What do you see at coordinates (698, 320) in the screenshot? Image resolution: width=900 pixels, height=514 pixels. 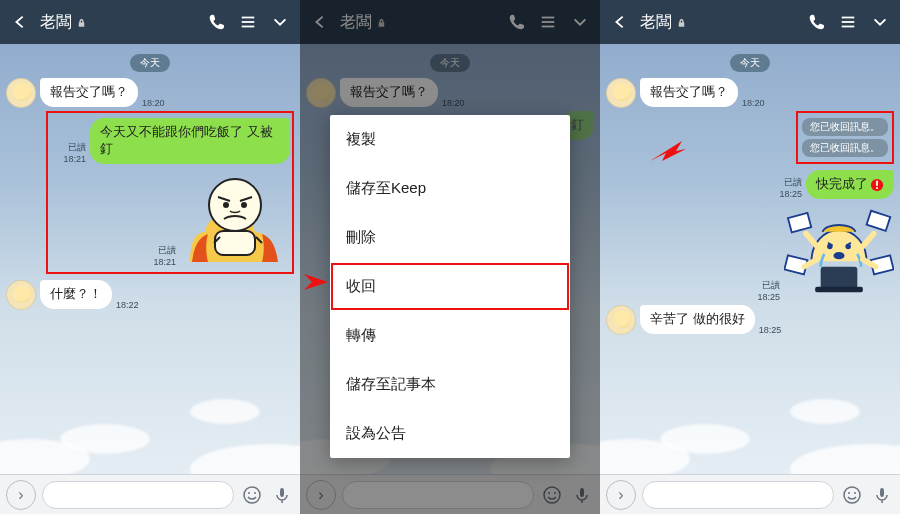 I see `bubble-text: 辛苦了 做的很好` at bounding box center [698, 320].